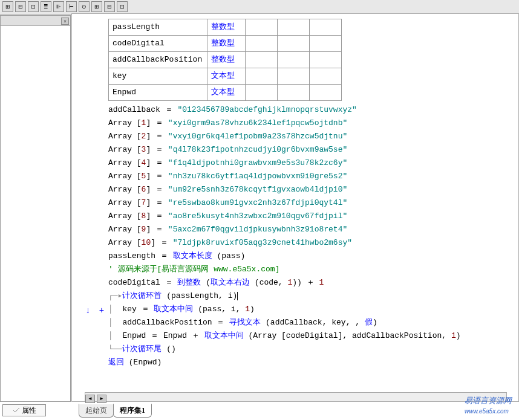 This screenshot has height=420, width=519. What do you see at coordinates (115, 411) in the screenshot?
I see `editor-tabs: 起始页 程序集1` at bounding box center [115, 411].